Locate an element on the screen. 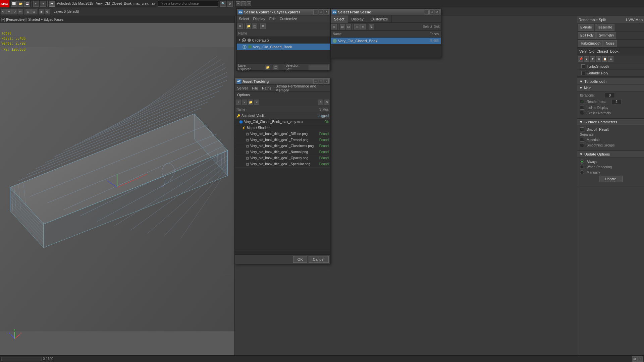 This screenshot has height=362, width=644. at-scrollbar is located at coordinates (282, 253).